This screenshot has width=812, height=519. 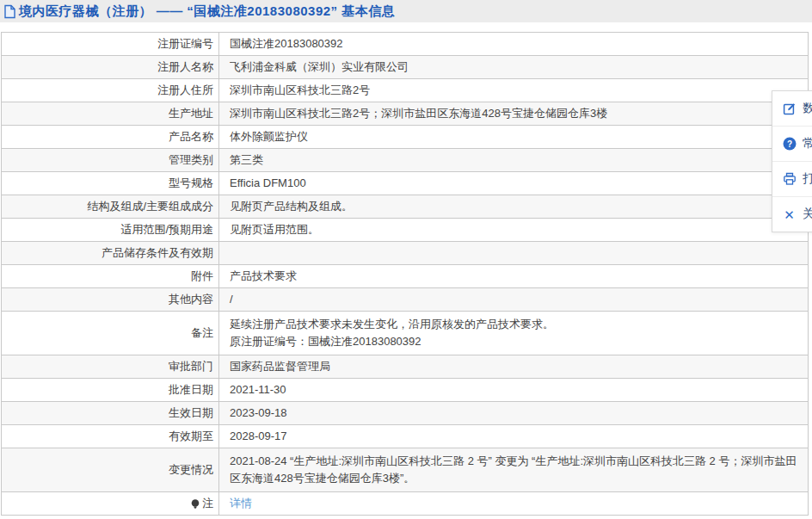 What do you see at coordinates (404, 504) in the screenshot?
I see `table-row-note: 注 详情` at bounding box center [404, 504].